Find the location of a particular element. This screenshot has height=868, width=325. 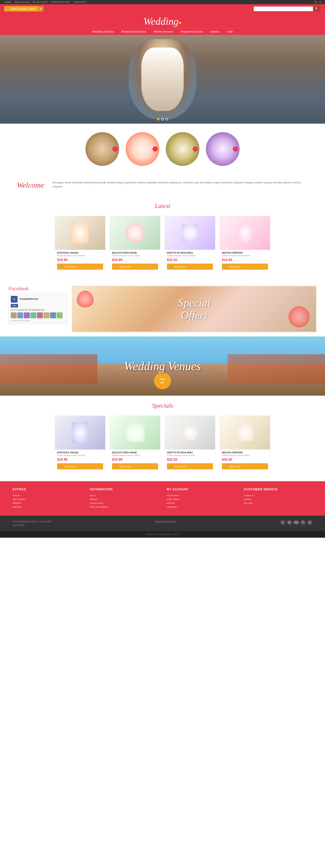

search-button: 🔍 is located at coordinates (317, 9).